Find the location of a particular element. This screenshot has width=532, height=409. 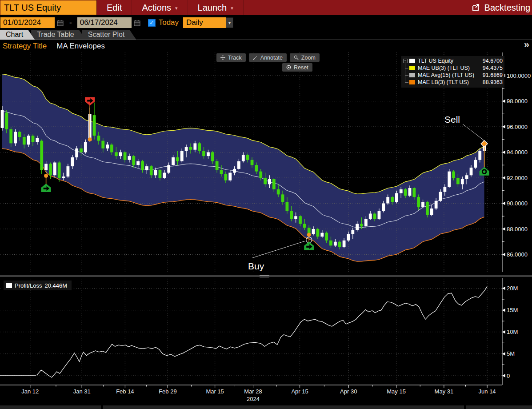

svg-text: Mar 15 is located at coordinates (215, 391).